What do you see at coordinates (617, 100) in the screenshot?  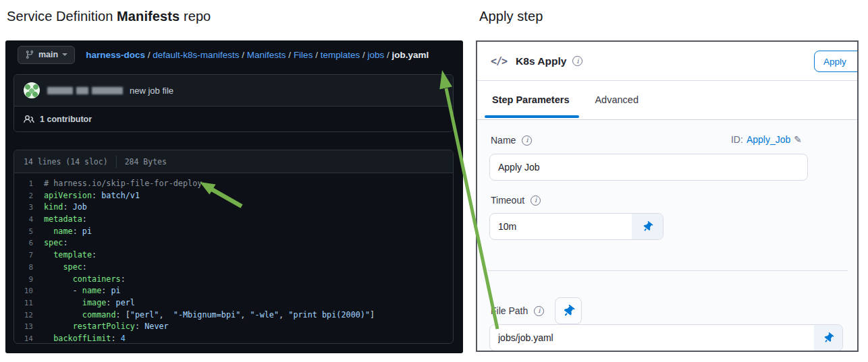 I see `tab-advanced: Advanced` at bounding box center [617, 100].